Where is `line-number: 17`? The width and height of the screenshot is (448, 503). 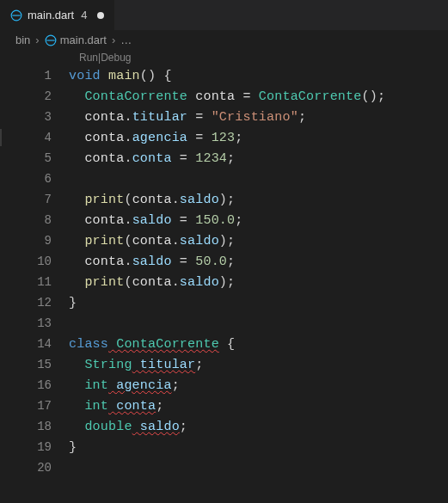
line-number: 17 is located at coordinates (34, 406).